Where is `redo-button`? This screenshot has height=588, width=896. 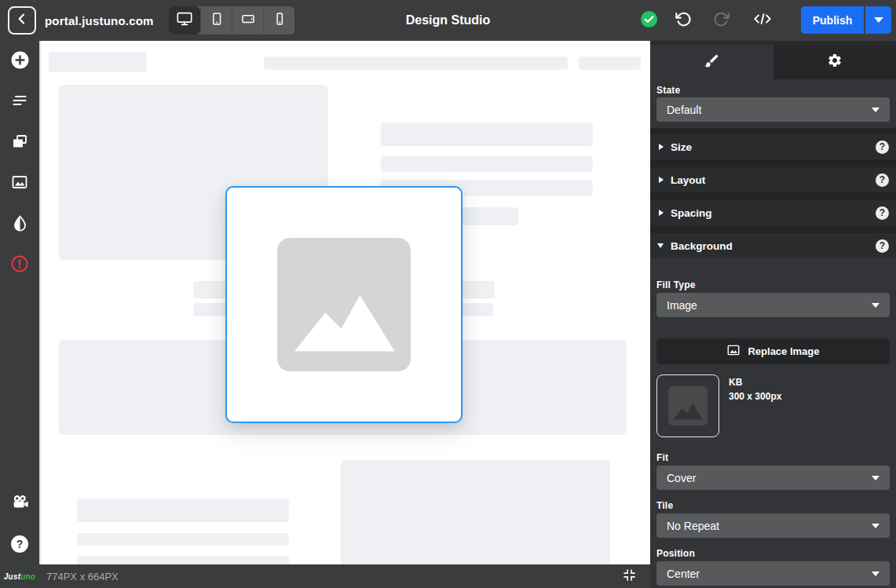 redo-button is located at coordinates (722, 20).